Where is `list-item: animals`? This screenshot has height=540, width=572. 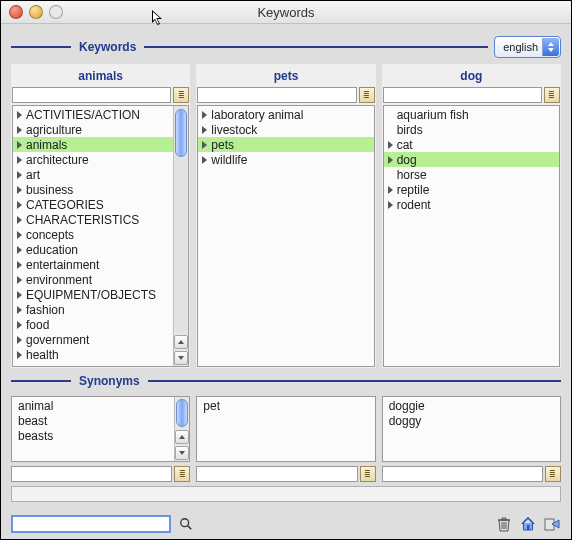 list-item: animals is located at coordinates (93, 144).